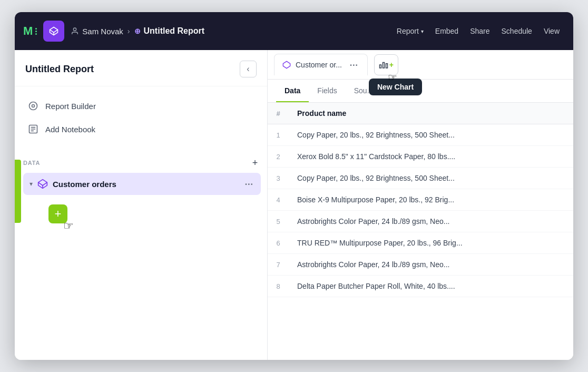 The height and width of the screenshot is (372, 588). I want to click on topbar: M Sam Novak › ⊕, so click(294, 31).